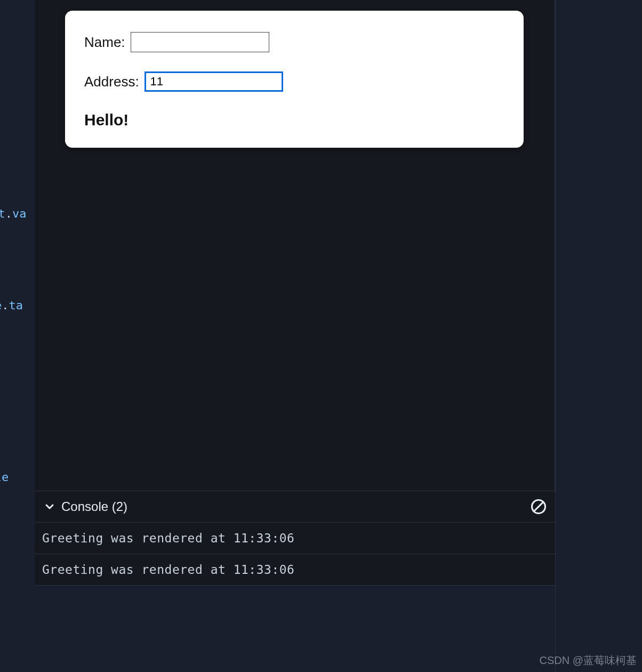 The image size is (642, 672). I want to click on console-title: Console (2), so click(94, 507).